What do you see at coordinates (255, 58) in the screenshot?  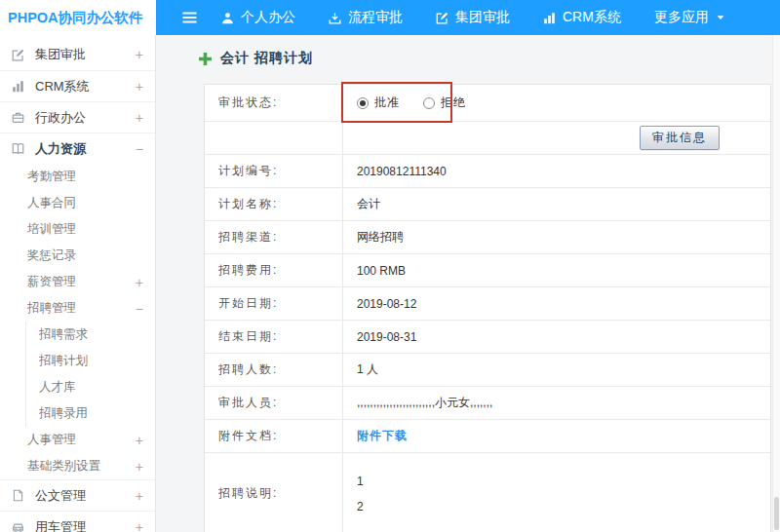 I see `page-title: 会计 招聘计划` at bounding box center [255, 58].